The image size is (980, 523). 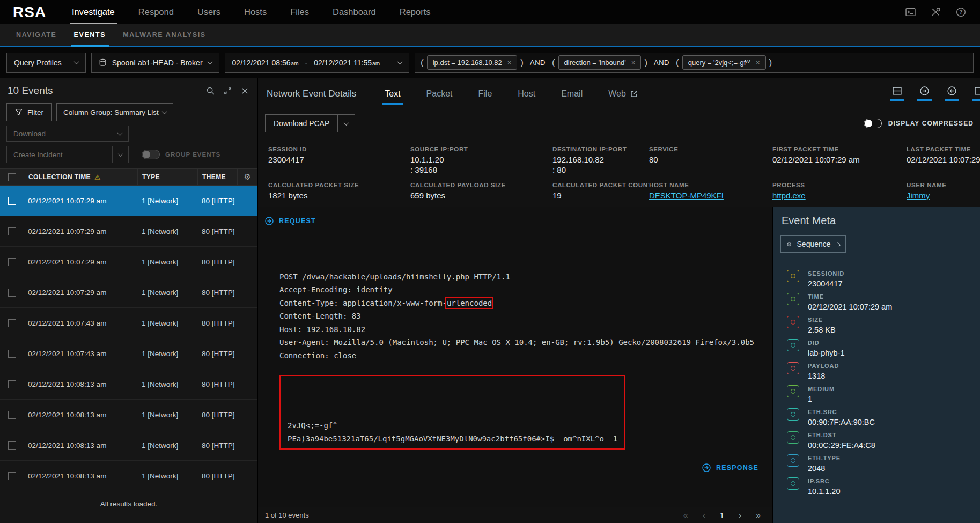 What do you see at coordinates (897, 93) in the screenshot?
I see `split-panel-icon` at bounding box center [897, 93].